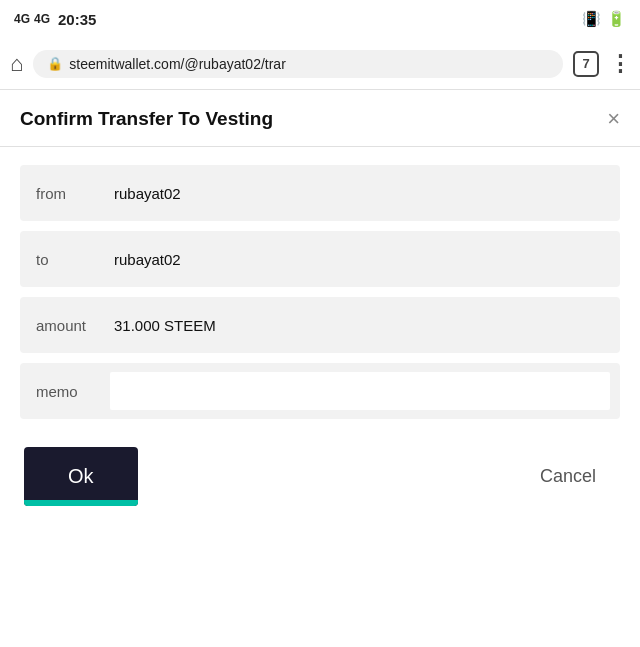 The image size is (640, 647). I want to click on vibrate-icon: 📳, so click(592, 19).